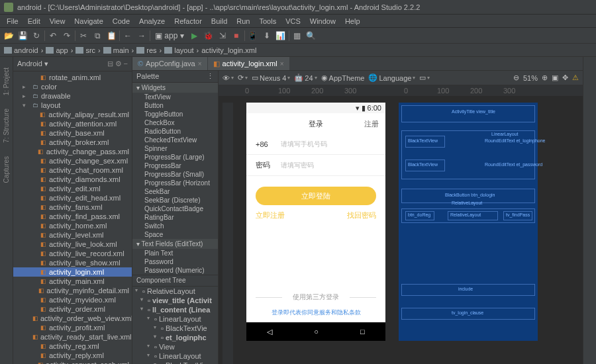  Describe the element at coordinates (253, 36) in the screenshot. I see `avd-icon: 📱` at that location.